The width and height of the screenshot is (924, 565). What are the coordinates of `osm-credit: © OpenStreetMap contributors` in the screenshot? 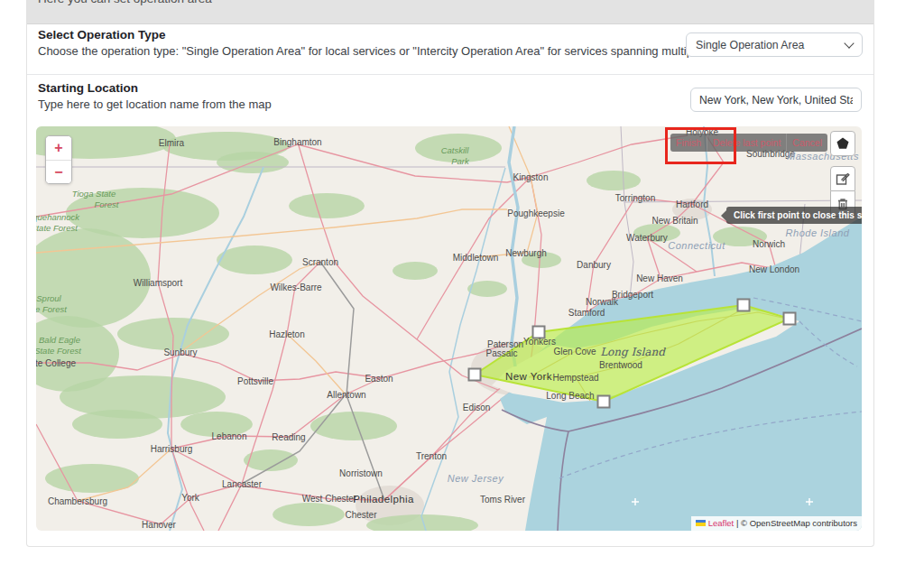 It's located at (799, 523).